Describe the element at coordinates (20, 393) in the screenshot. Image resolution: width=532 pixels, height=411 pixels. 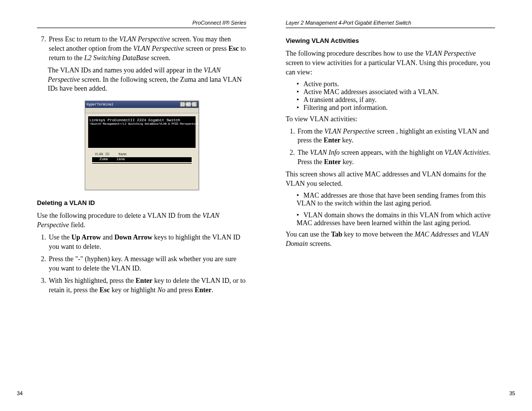
I see `page-number-left: 34` at that location.